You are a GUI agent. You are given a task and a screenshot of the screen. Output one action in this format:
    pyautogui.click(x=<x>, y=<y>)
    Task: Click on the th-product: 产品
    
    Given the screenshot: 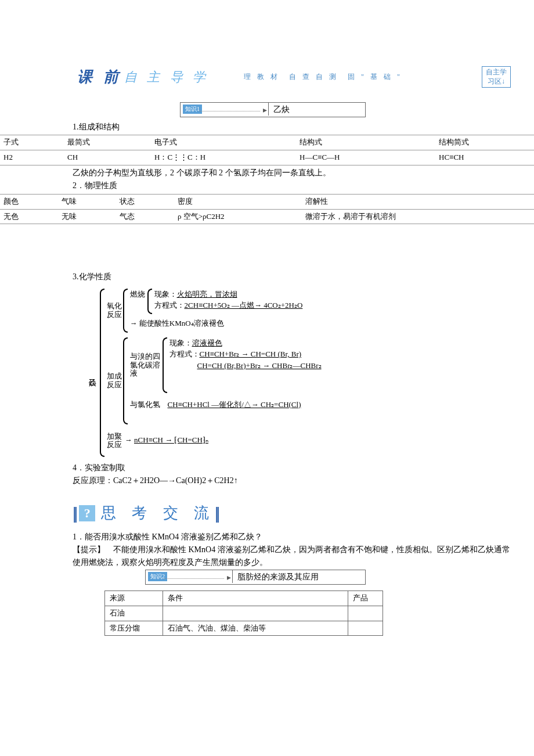 What is the action you would take?
    pyautogui.click(x=366, y=599)
    